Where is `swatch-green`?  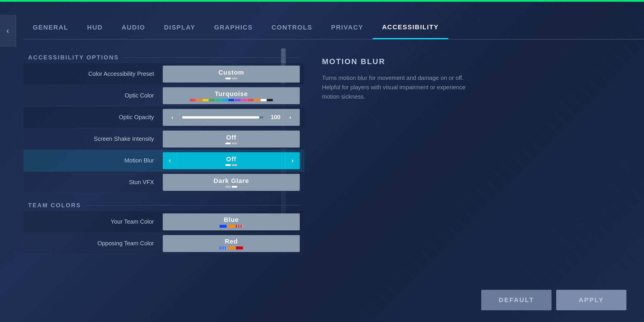
swatch-green is located at coordinates (212, 100).